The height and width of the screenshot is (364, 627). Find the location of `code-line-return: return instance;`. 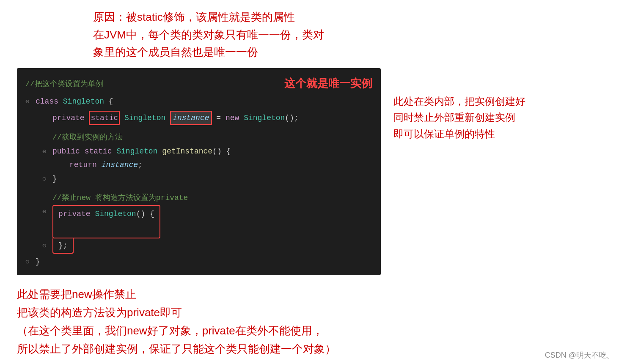

code-line-return: return instance; is located at coordinates (199, 165).